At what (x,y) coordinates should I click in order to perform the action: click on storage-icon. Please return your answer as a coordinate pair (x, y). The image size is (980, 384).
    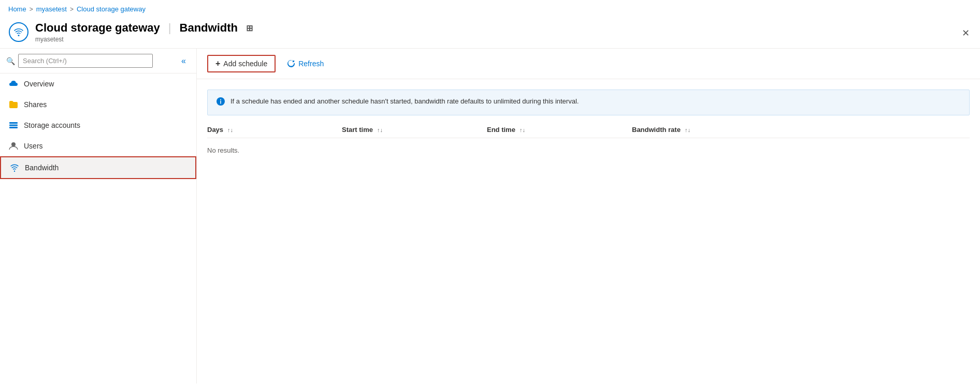
    Looking at the image, I should click on (13, 125).